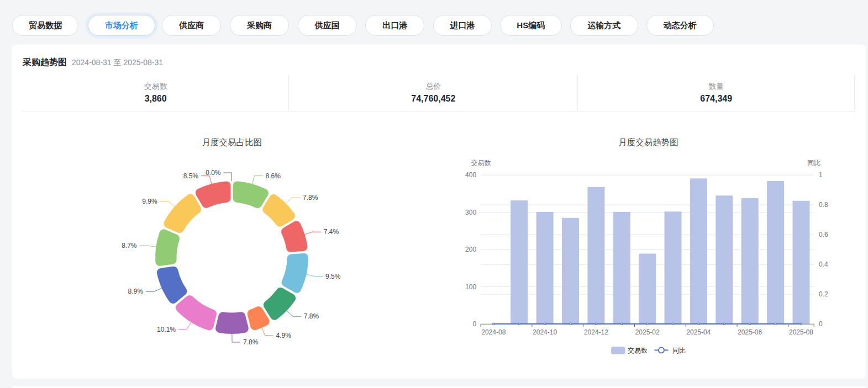 The height and width of the screenshot is (388, 868). I want to click on svg-text: 10.1%, so click(166, 329).